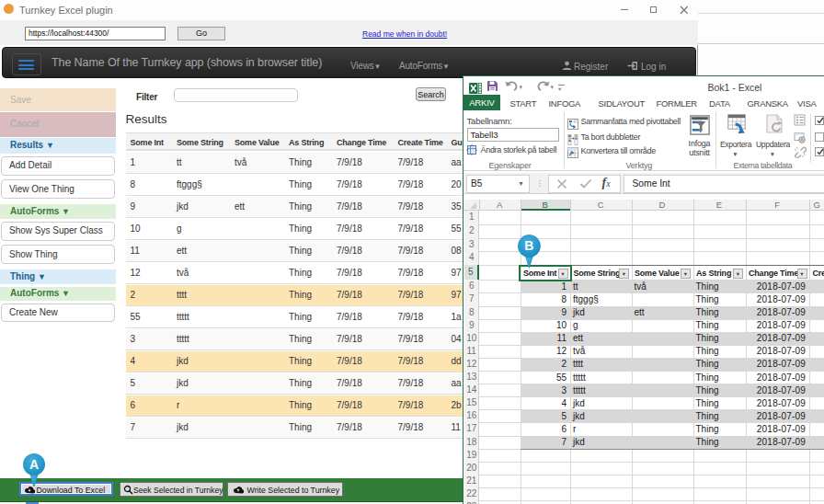 Image resolution: width=824 pixels, height=504 pixels. Describe the element at coordinates (529, 246) in the screenshot. I see `svg-text: B` at that location.